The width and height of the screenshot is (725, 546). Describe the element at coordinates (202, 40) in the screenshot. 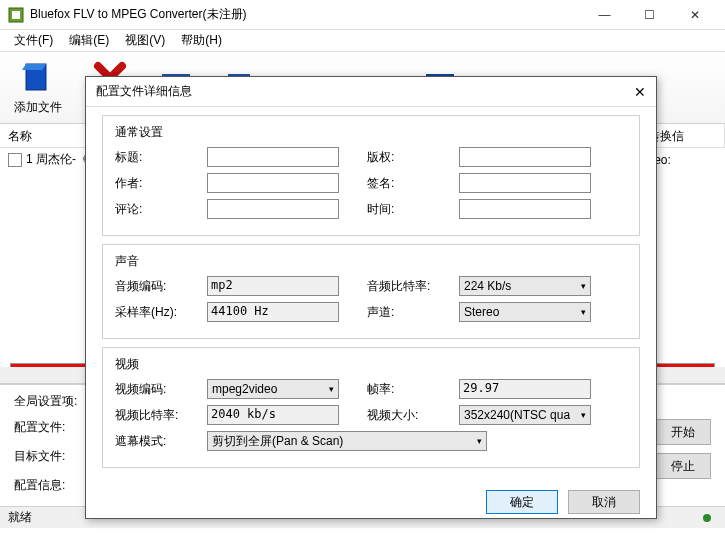

I see `menu-help: 帮助(H)` at that location.